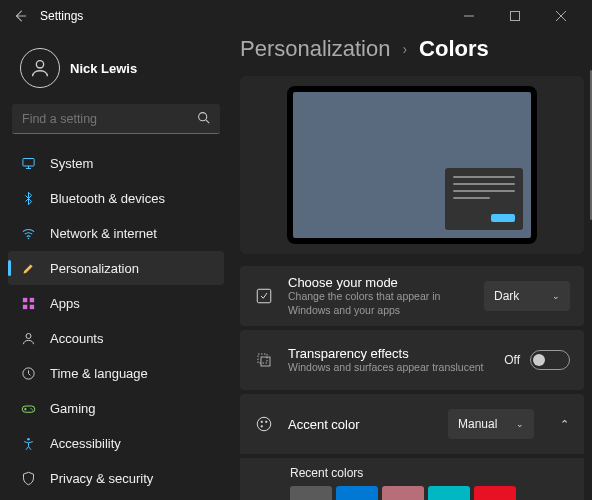  Describe the element at coordinates (108, 198) in the screenshot. I see `sidebar-item-label: Bluetooth & devices` at that location.